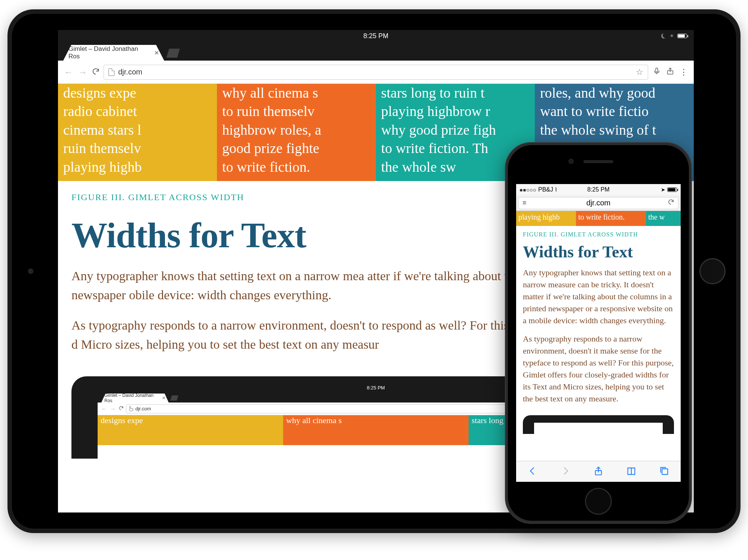 This screenshot has width=748, height=560. Describe the element at coordinates (528, 190) in the screenshot. I see `signal-dots-icon` at that location.